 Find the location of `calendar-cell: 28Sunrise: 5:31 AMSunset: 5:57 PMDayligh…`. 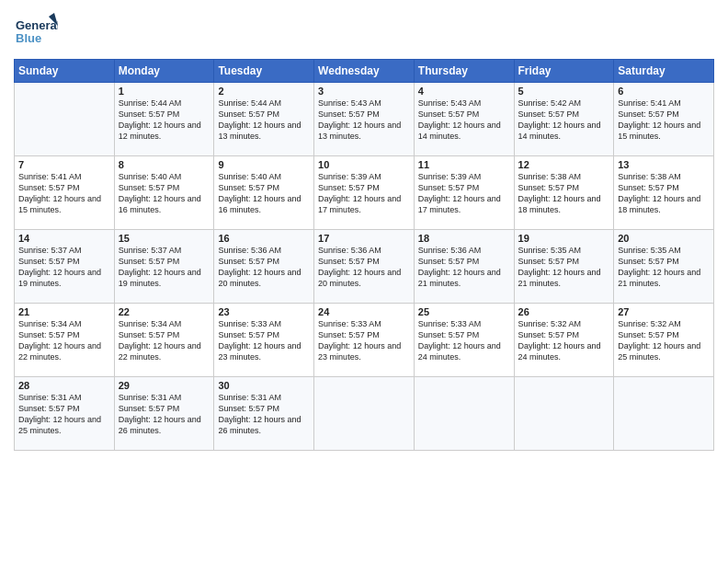

calendar-cell: 28Sunrise: 5:31 AMSunset: 5:57 PMDayligh… is located at coordinates (64, 414).